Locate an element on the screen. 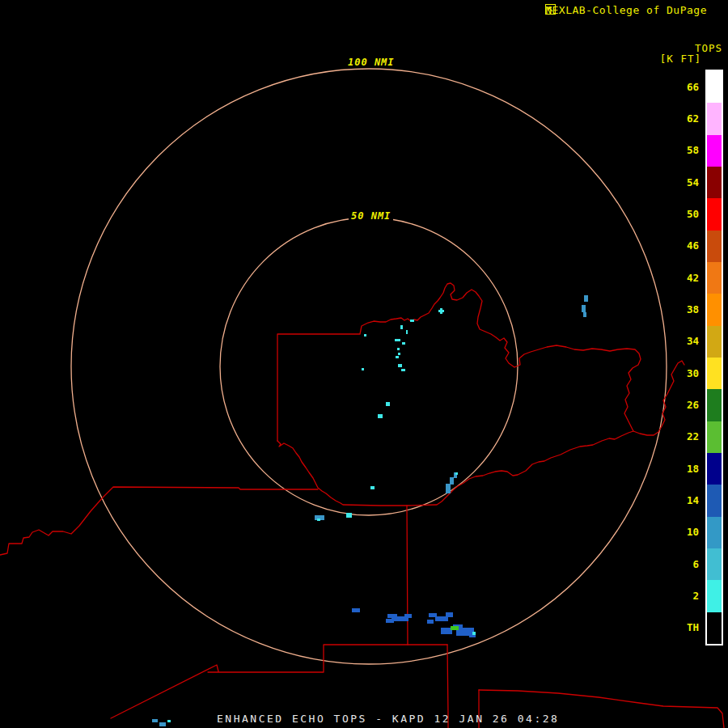  colorbar-label-6: 6 is located at coordinates (683, 565).